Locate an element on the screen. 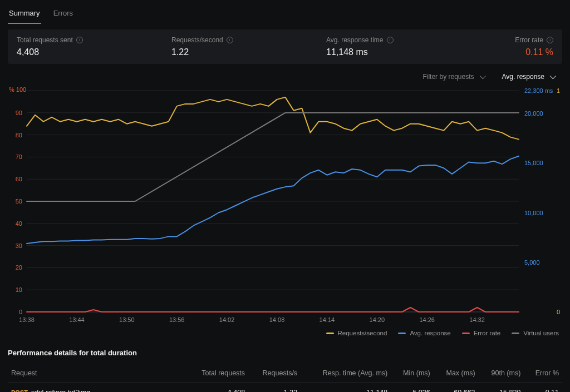 The image size is (570, 392). method-badge: POST is located at coordinates (19, 390).